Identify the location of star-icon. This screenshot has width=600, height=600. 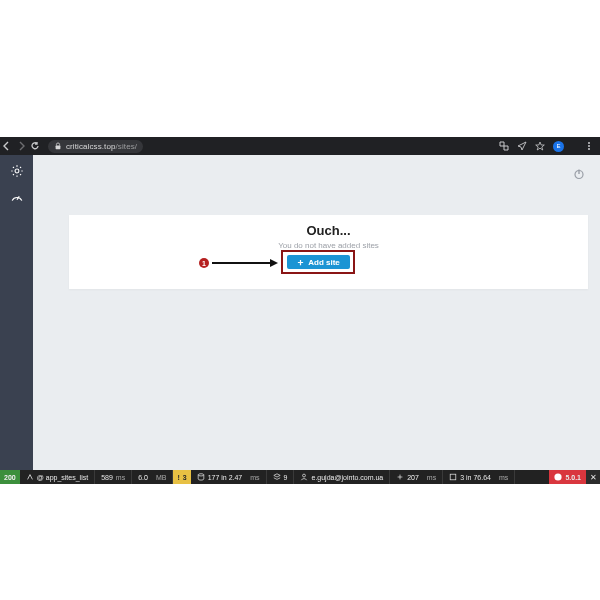
(540, 146).